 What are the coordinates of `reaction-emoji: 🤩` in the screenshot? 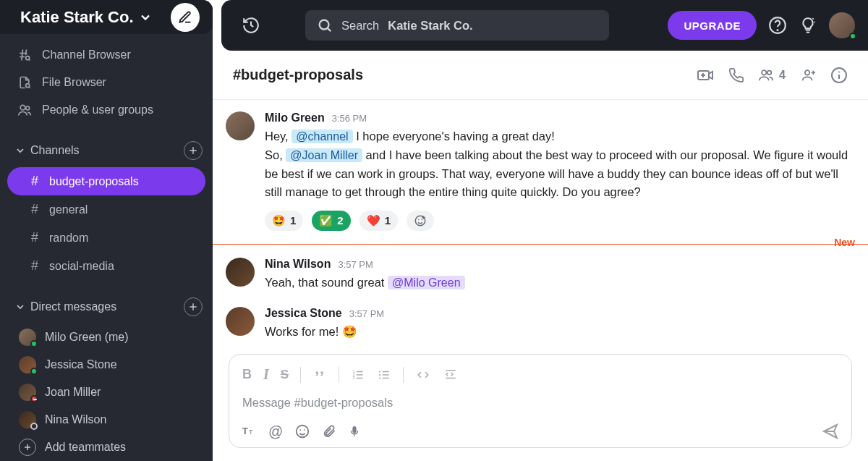 It's located at (279, 221).